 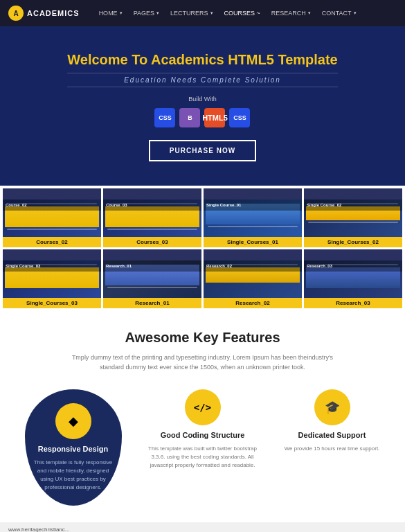 What do you see at coordinates (202, 99) in the screenshot?
I see `build-with-label: Build With` at bounding box center [202, 99].